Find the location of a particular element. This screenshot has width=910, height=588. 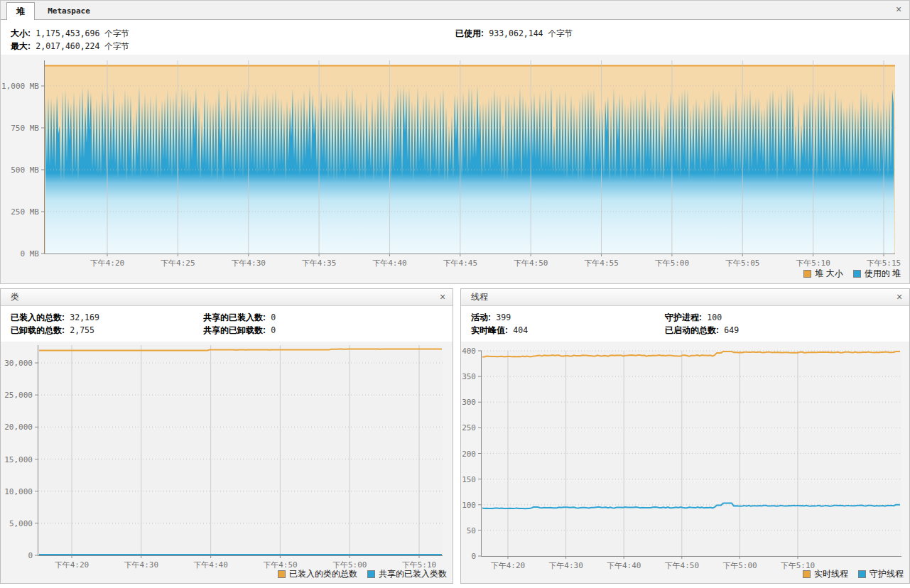

classes-shared-loaded-stat: 共享的已装入数: 0 is located at coordinates (239, 318).